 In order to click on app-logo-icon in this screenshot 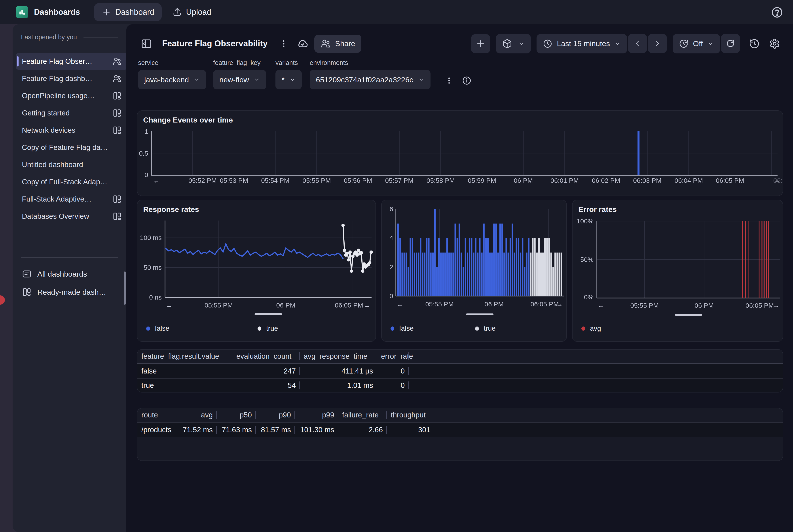, I will do `click(22, 12)`.